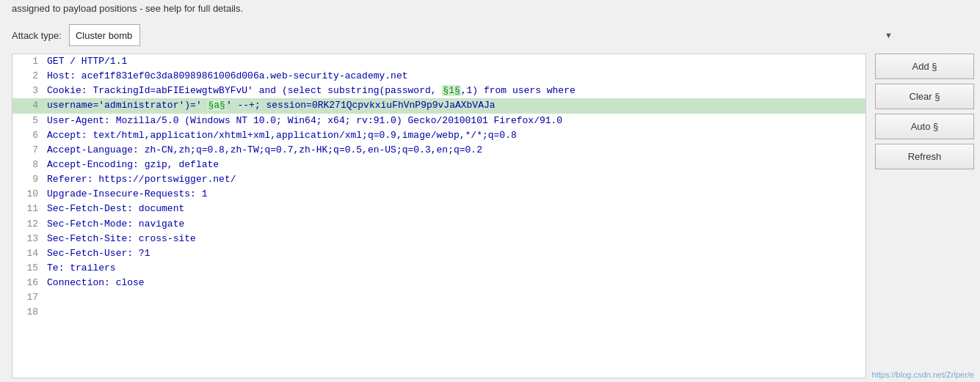  Describe the element at coordinates (455, 165) in the screenshot. I see `line-content: Accept-Encoding: gzip, deflate` at that location.